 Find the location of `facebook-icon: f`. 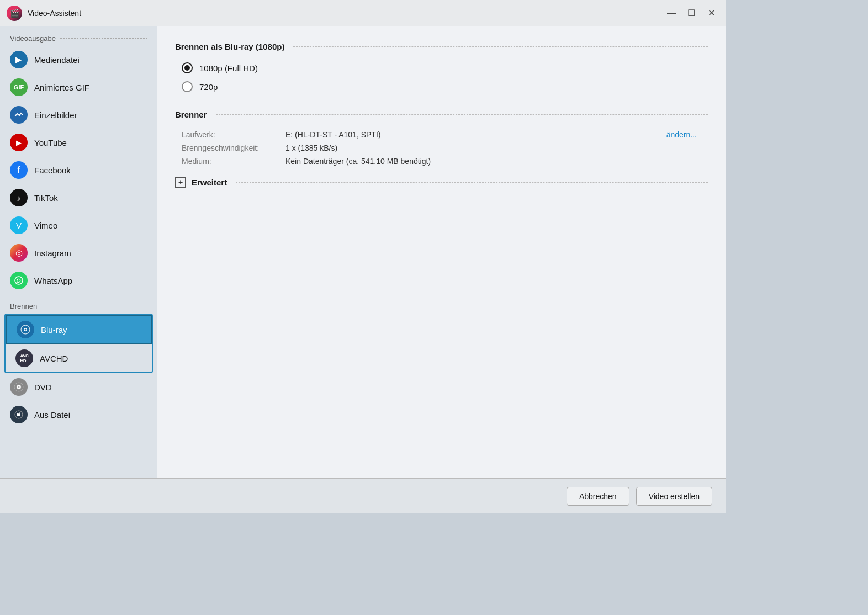

facebook-icon: f is located at coordinates (19, 170).